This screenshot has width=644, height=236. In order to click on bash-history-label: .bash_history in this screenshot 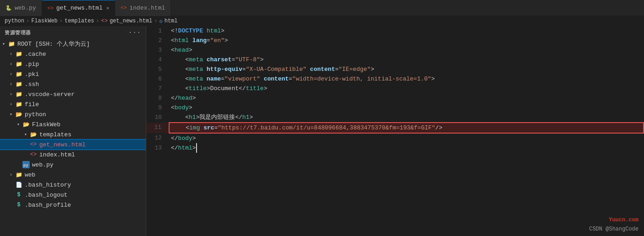, I will do `click(48, 185)`.